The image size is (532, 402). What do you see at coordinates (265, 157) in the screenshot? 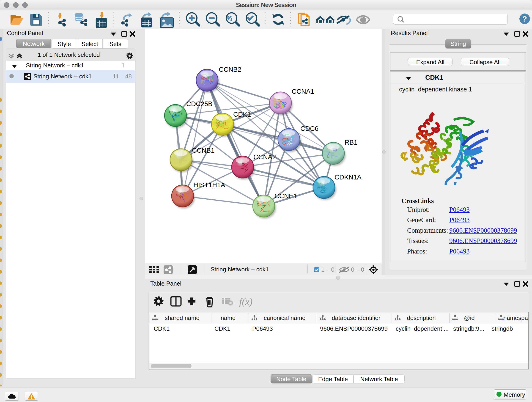
I see `svg-text: CCNA2` at bounding box center [265, 157].